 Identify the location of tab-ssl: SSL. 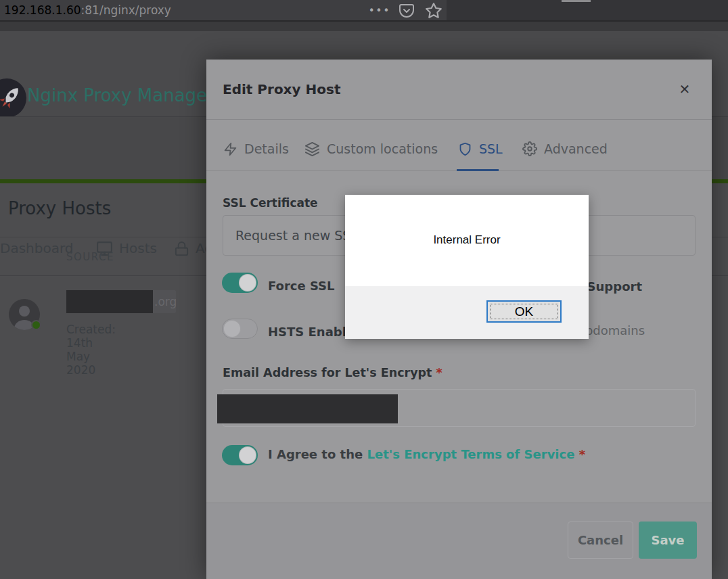
(480, 149).